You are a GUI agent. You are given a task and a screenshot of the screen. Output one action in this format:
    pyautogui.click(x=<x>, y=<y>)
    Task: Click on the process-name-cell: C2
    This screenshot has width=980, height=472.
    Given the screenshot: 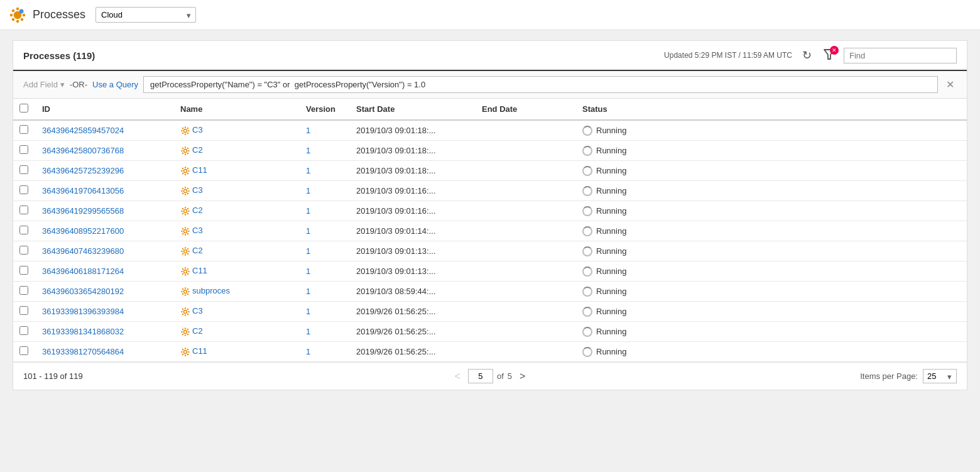 What is the action you would take?
    pyautogui.click(x=237, y=251)
    